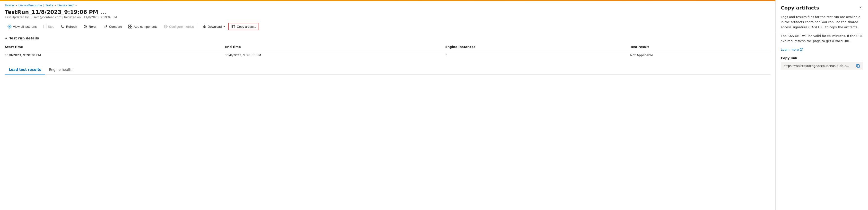 The image size is (868, 210). I want to click on close-panel-button: ×, so click(861, 7).